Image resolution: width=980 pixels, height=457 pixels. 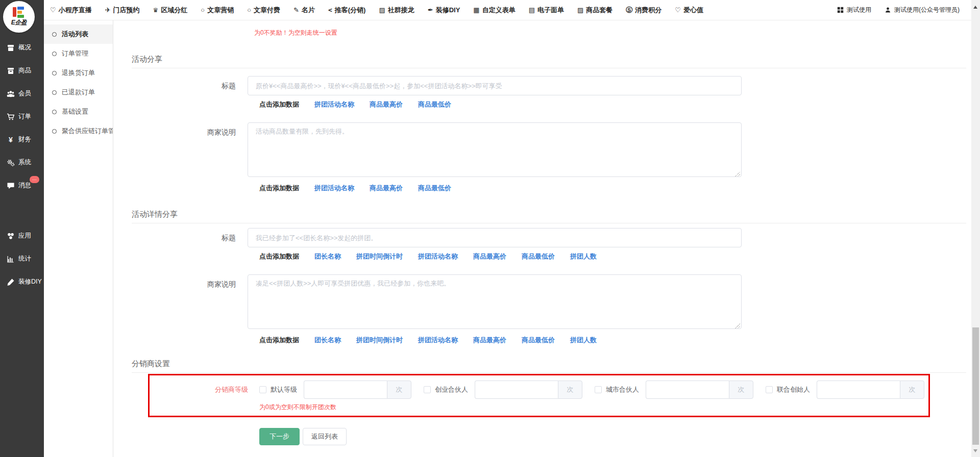 What do you see at coordinates (644, 10) in the screenshot?
I see `nav-item: 消费积分` at bounding box center [644, 10].